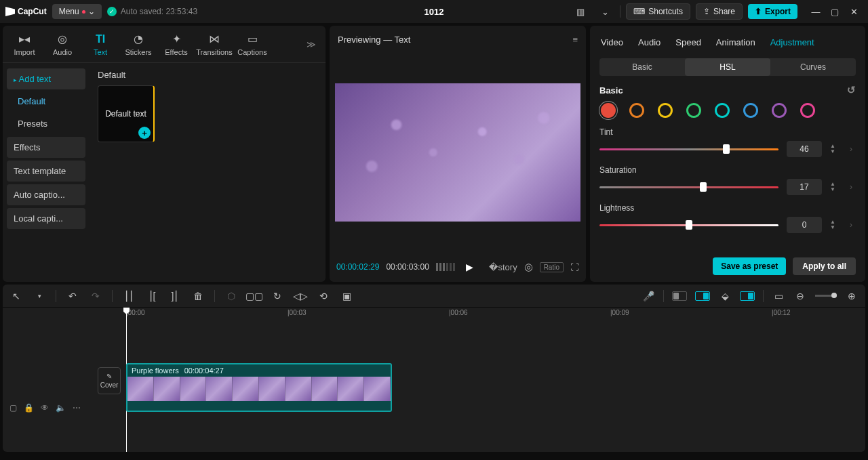 Image resolution: width=868 pixels, height=460 pixels. Describe the element at coordinates (73, 296) in the screenshot. I see `undo-icon: ↶` at that location.